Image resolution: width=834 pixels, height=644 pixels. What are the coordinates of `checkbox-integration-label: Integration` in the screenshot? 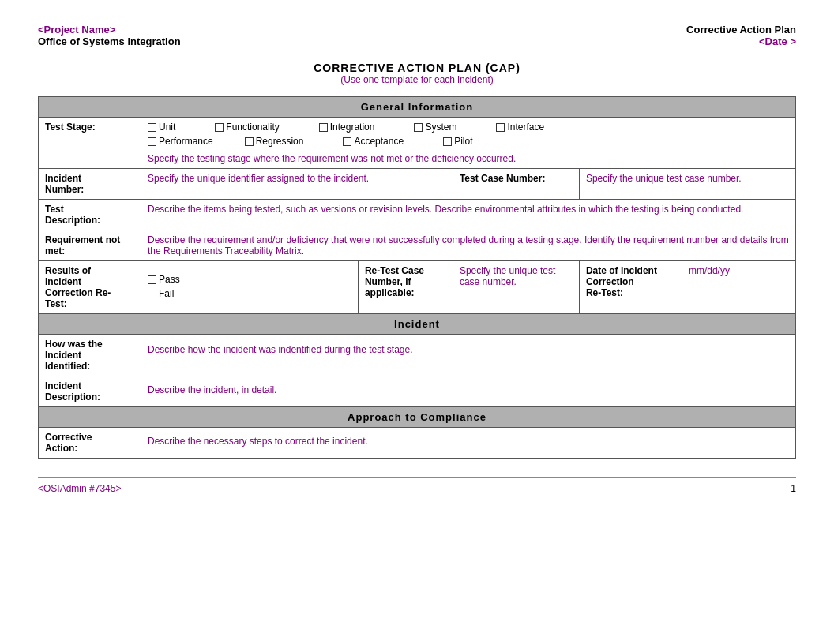 It's located at (352, 127).